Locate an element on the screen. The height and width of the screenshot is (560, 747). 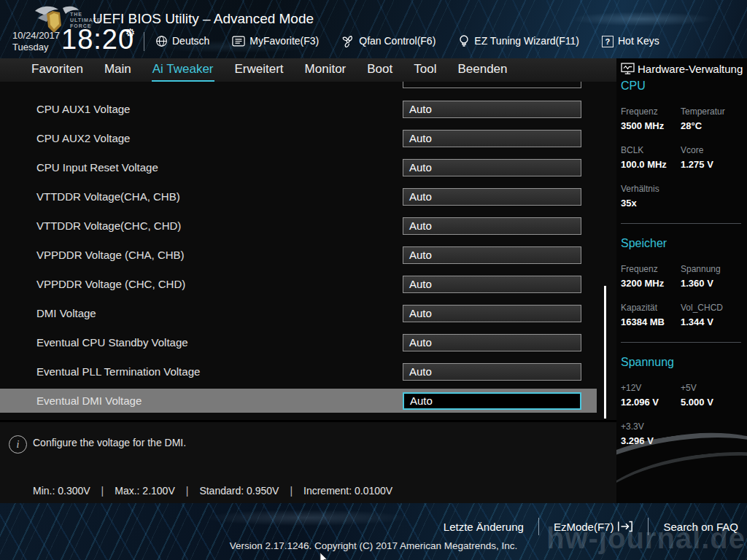
globe-icon is located at coordinates (162, 41).